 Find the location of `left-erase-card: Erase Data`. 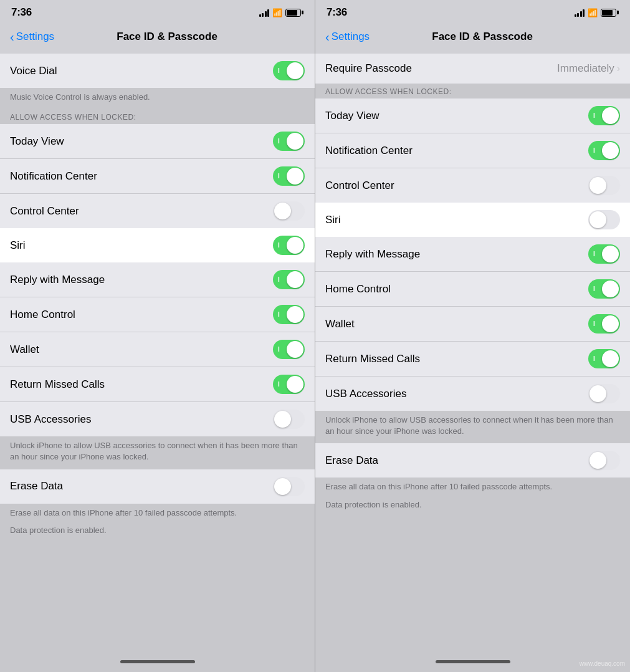

left-erase-card: Erase Data is located at coordinates (157, 486).